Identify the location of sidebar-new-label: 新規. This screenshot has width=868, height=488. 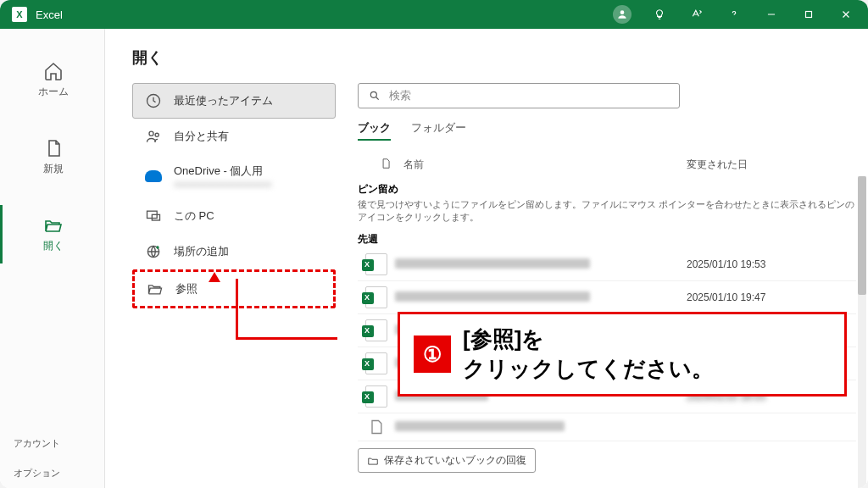
(53, 169).